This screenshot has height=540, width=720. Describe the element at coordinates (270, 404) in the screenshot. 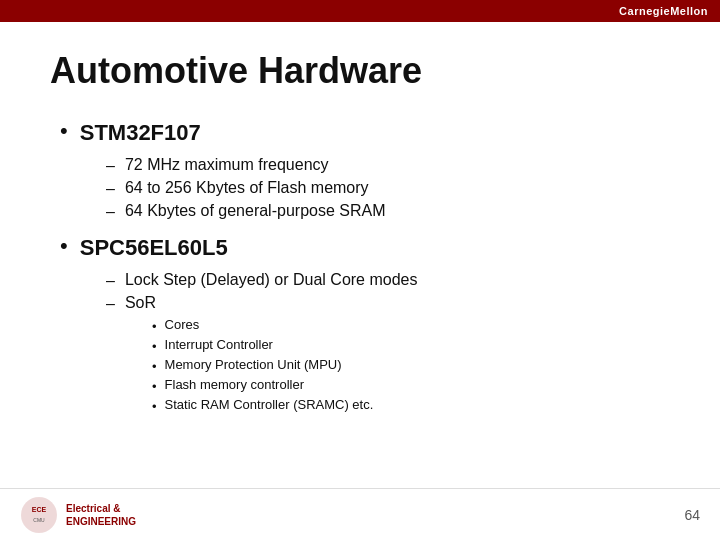

I see `sor-item-5-text: Static RAM Controller (SRAMC) etc.` at that location.